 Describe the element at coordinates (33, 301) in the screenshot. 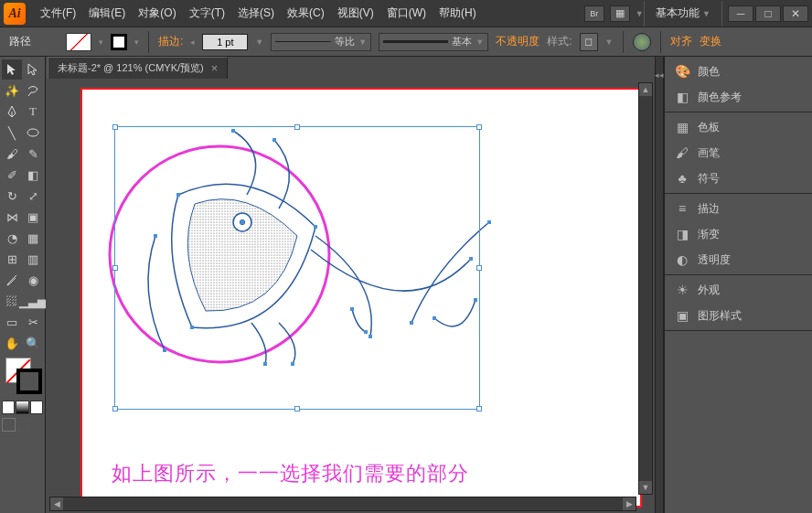

I see `column-graph-tool: ▁▃▅` at that location.